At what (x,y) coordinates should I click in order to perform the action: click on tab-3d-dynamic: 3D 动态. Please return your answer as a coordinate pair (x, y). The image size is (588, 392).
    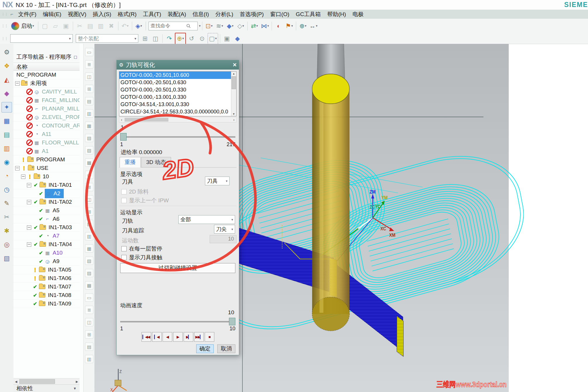
    Looking at the image, I should click on (156, 162).